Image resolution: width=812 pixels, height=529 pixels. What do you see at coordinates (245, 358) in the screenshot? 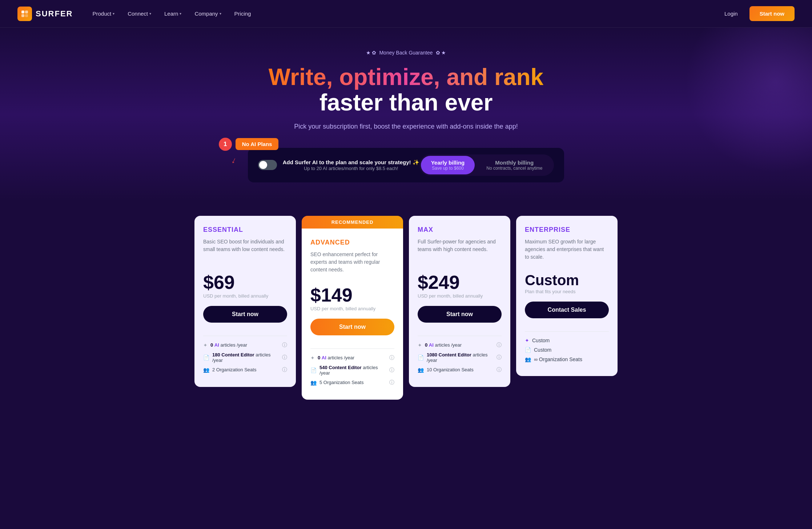
I see `content-editor-essential: 📄 180 Content Editor articles /year ⓘ` at bounding box center [245, 358].